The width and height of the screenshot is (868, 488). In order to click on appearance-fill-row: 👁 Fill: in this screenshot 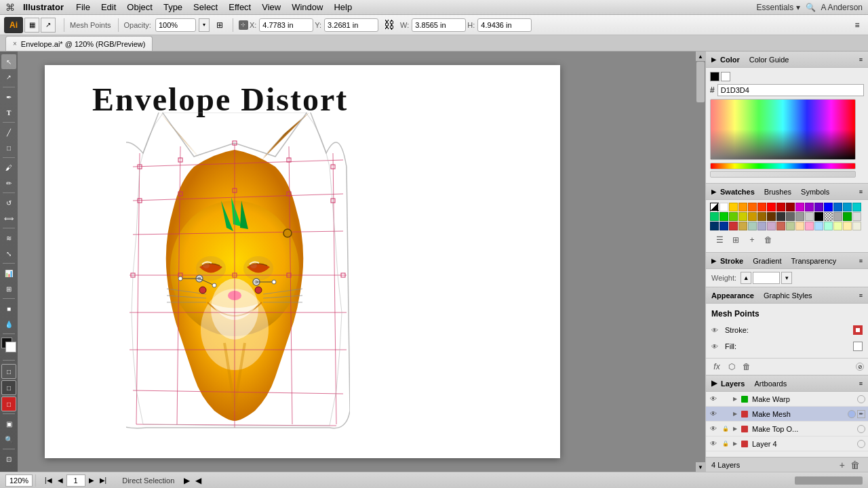, I will do `click(787, 346)`.